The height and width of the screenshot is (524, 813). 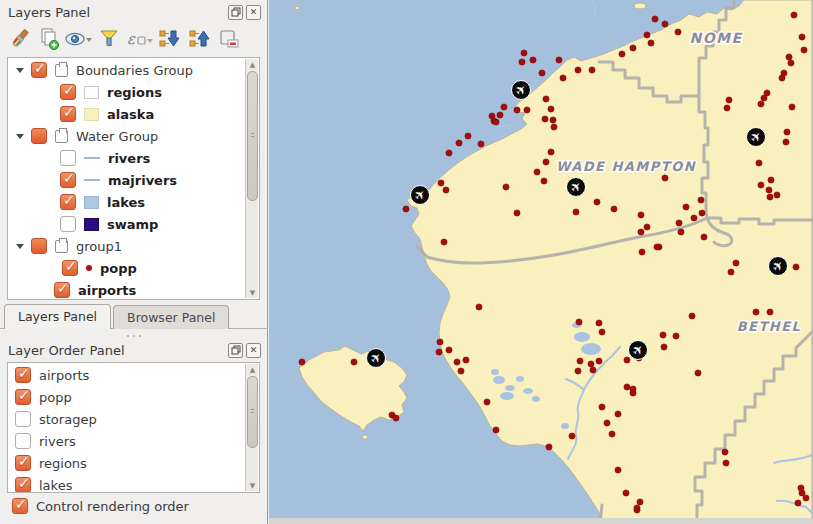 I want to click on layer-group-group1: group1, so click(x=126, y=246).